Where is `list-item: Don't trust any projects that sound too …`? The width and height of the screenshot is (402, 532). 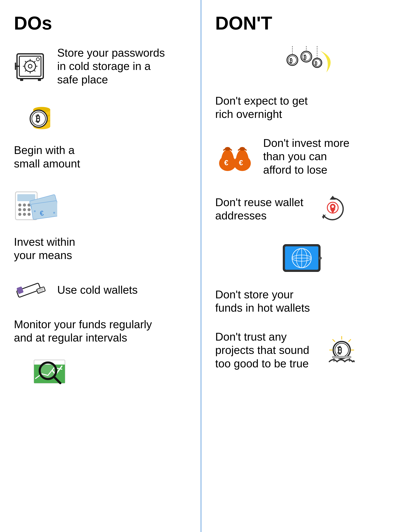 list-item: Don't trust any projects that sound too … is located at coordinates (302, 350).